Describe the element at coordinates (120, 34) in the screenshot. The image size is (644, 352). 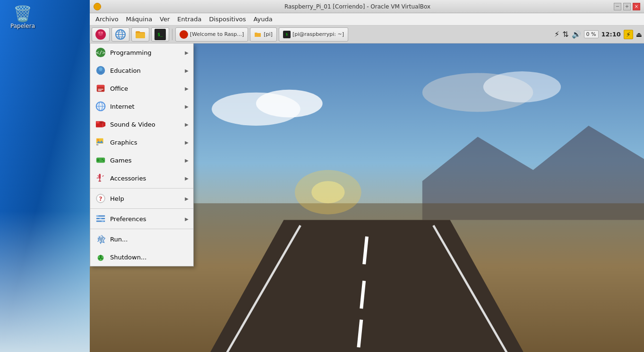
I see `browser-icon` at that location.